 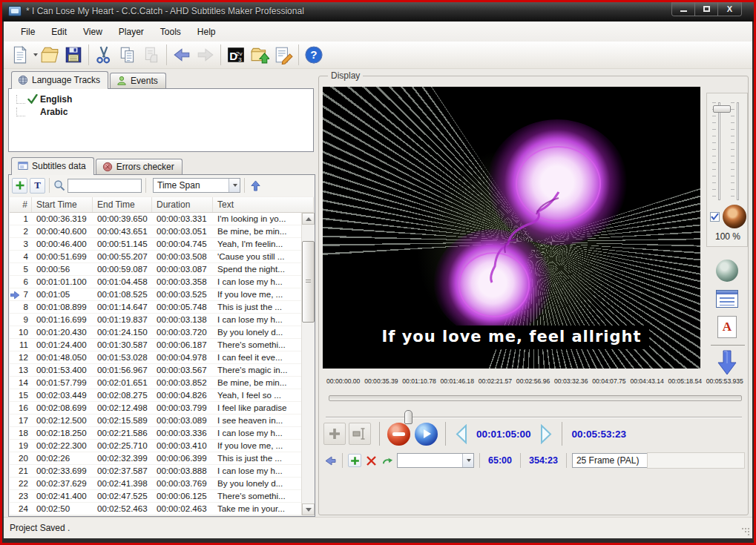 I want to click on table-row: 800:01:08.89900:01:14.64700:00:05.748Thi…, so click(x=156, y=307).